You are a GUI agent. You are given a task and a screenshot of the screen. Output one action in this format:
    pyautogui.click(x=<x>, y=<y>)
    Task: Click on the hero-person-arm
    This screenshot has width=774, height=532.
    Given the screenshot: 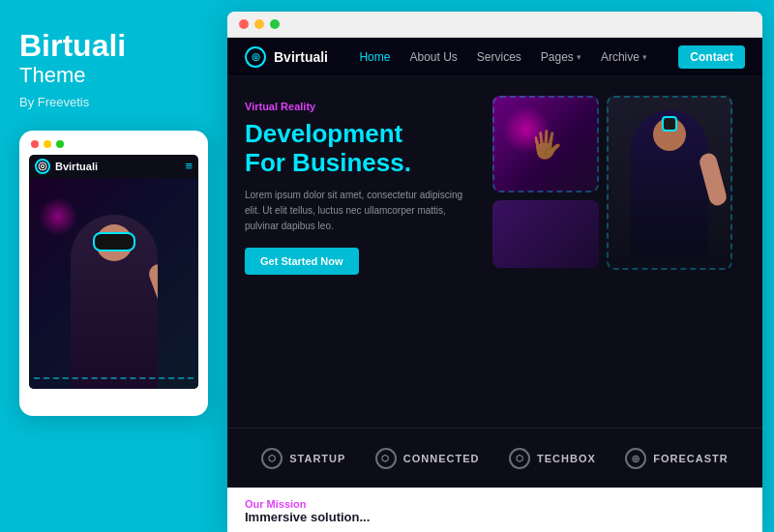 What is the action you would take?
    pyautogui.click(x=713, y=180)
    